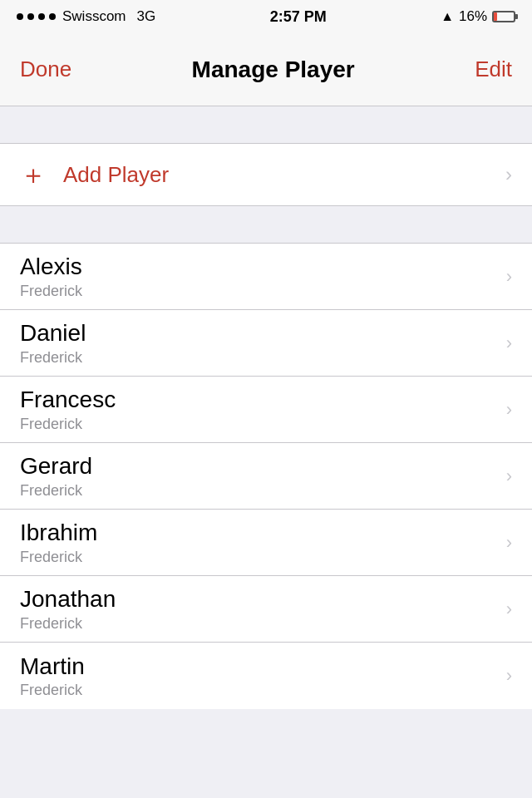  Describe the element at coordinates (504, 17) in the screenshot. I see `battery-icon` at that location.